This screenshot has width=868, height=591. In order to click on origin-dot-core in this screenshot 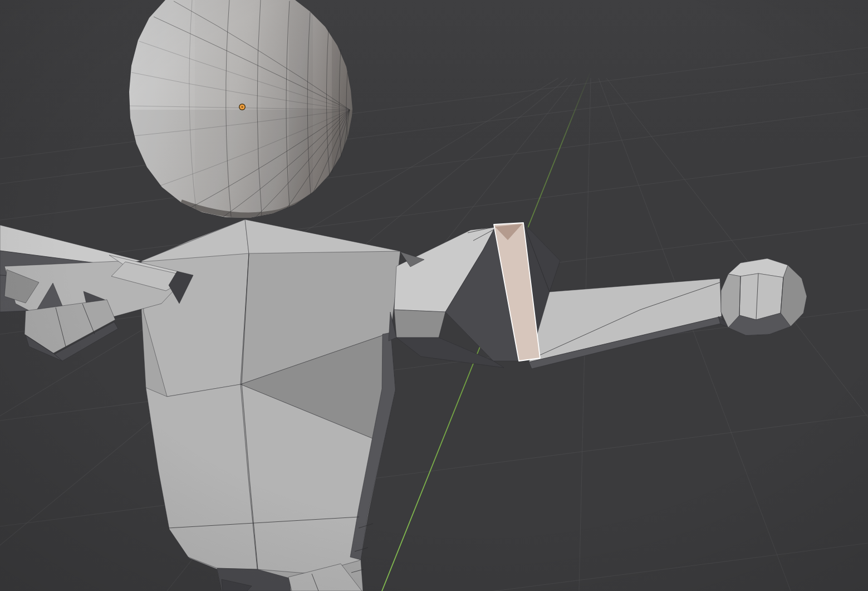, I will do `click(242, 107)`.